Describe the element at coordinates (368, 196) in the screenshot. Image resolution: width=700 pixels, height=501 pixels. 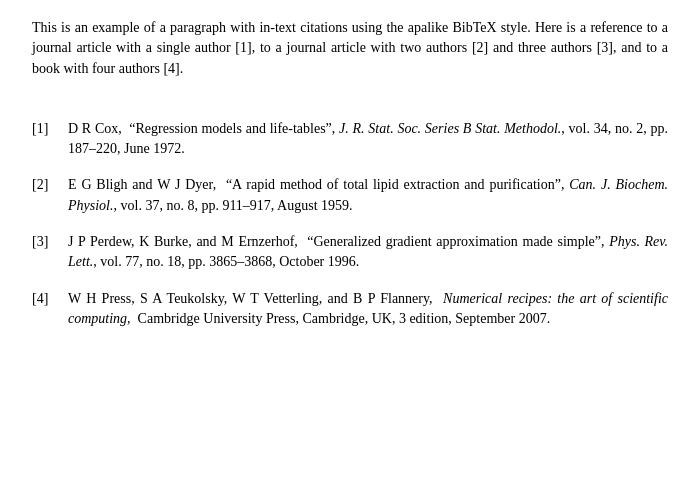
I see `ref-content-2: E G Bligh and W J Dyer, “A rapid method …` at that location.